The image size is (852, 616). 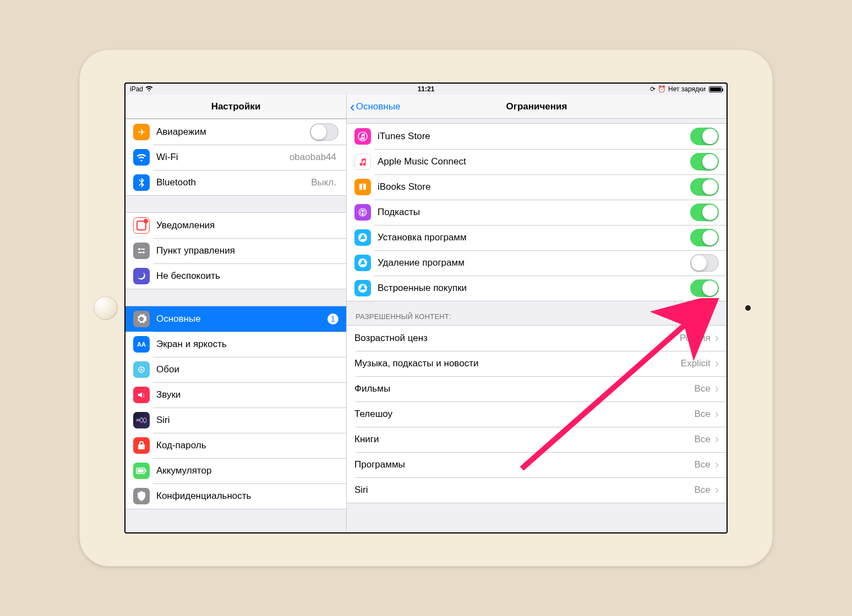 I want to click on restriction-toggle-row: Apple Music Connect, so click(x=537, y=162).